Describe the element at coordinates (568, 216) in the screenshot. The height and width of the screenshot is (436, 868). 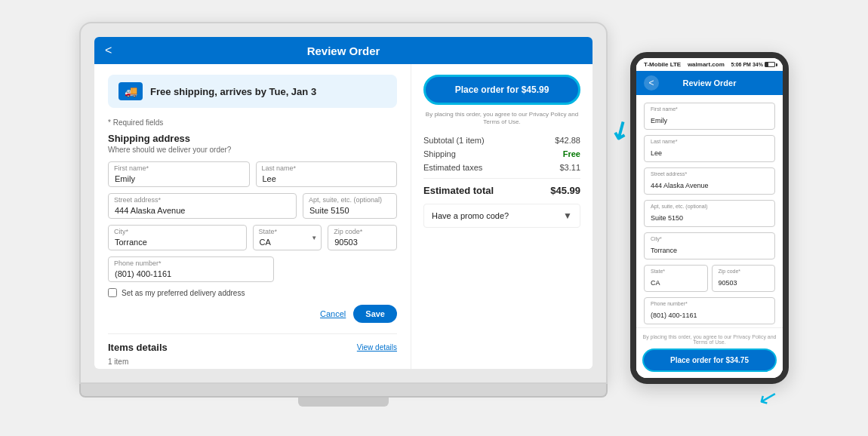
I see `chevron-down-icon: ▼` at that location.